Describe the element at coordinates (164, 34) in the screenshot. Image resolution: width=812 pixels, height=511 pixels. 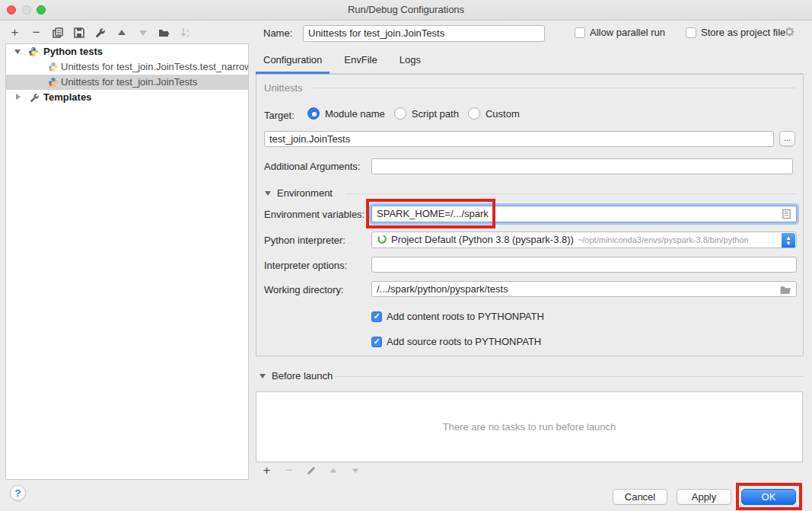
I see `new-folder-icon` at that location.